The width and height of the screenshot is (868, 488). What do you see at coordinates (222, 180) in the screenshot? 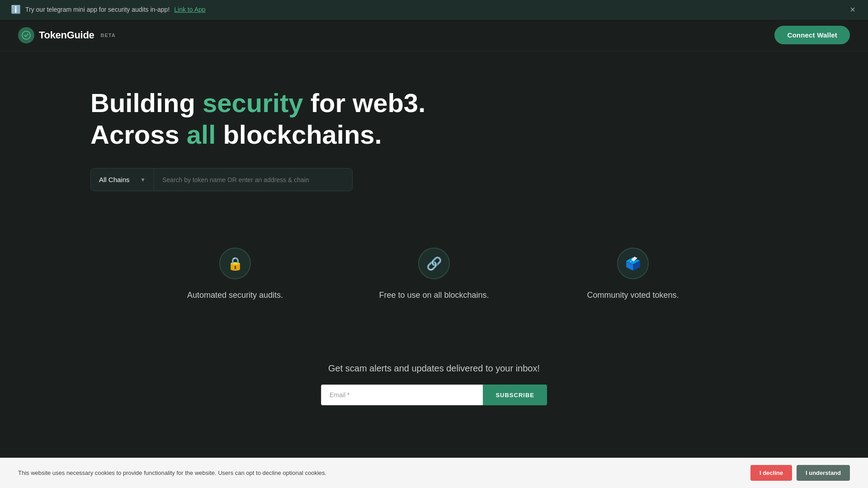
I see `search-container: All Chains ▼` at bounding box center [222, 180].